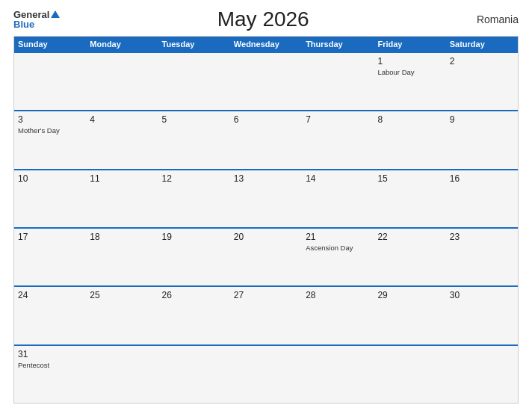 The height and width of the screenshot is (411, 532). I want to click on day-number: 28, so click(338, 295).